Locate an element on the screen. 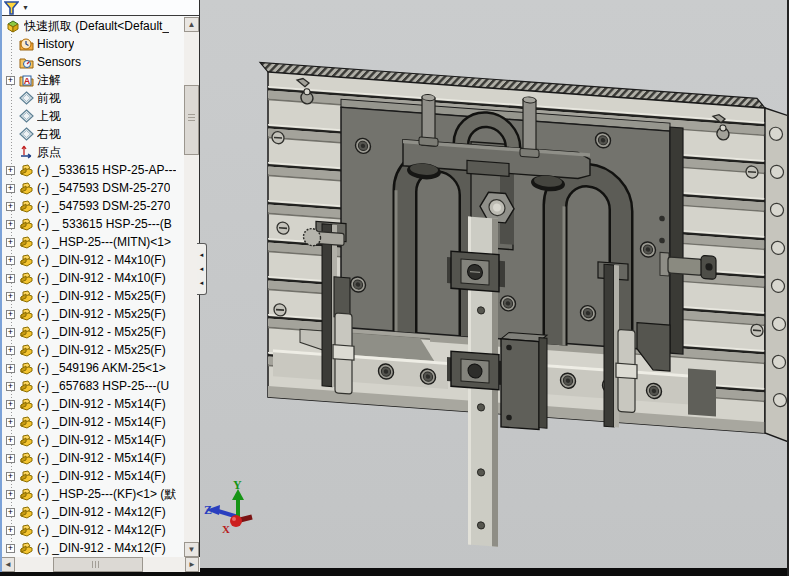 This screenshot has width=789, height=576. tree-item: 快速抓取 (Default<Default_ is located at coordinates (92, 26).